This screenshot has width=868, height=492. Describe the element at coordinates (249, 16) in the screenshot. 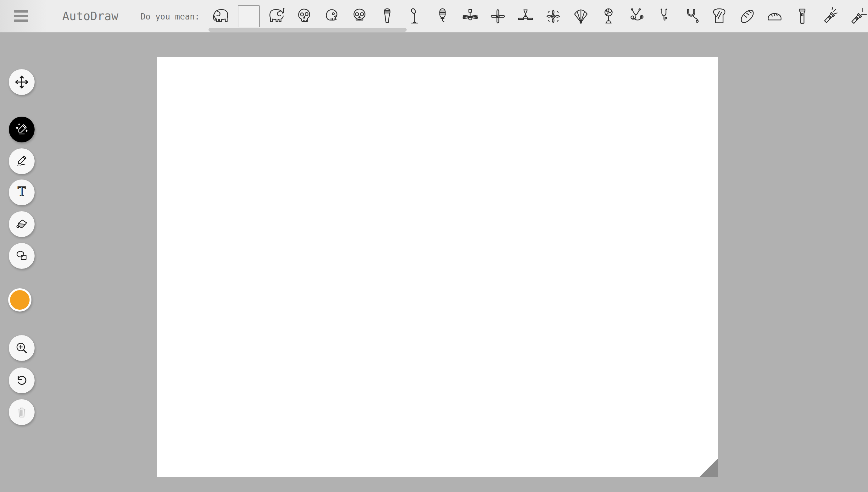

I see `elephant-head-icon` at that location.